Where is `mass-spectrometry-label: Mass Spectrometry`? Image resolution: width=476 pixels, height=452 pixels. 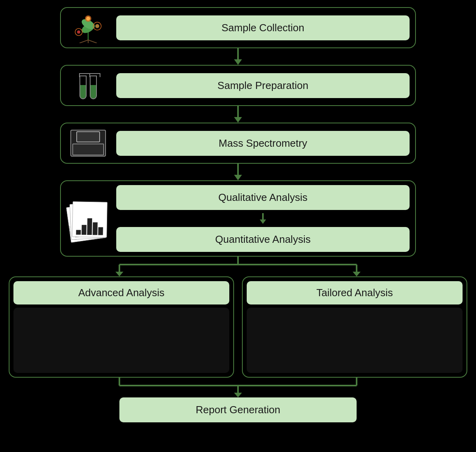 mass-spectrometry-label: Mass Spectrometry is located at coordinates (263, 143).